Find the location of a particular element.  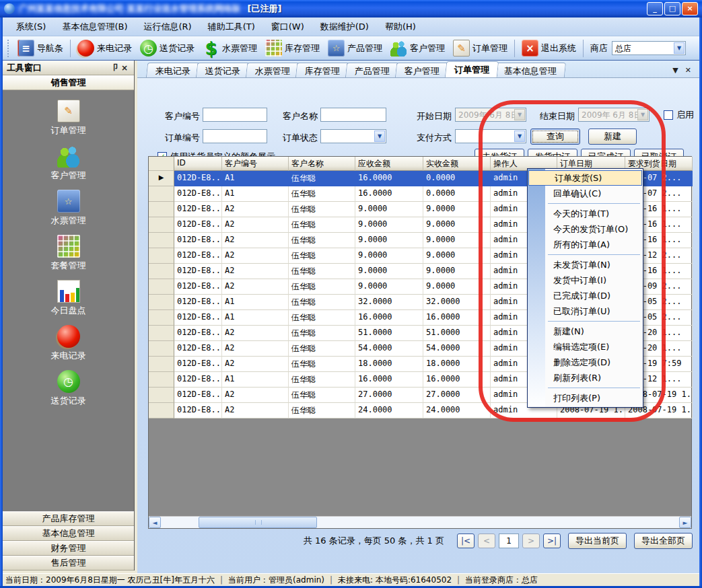

menubar-item: 运行信息(R) is located at coordinates (167, 27).